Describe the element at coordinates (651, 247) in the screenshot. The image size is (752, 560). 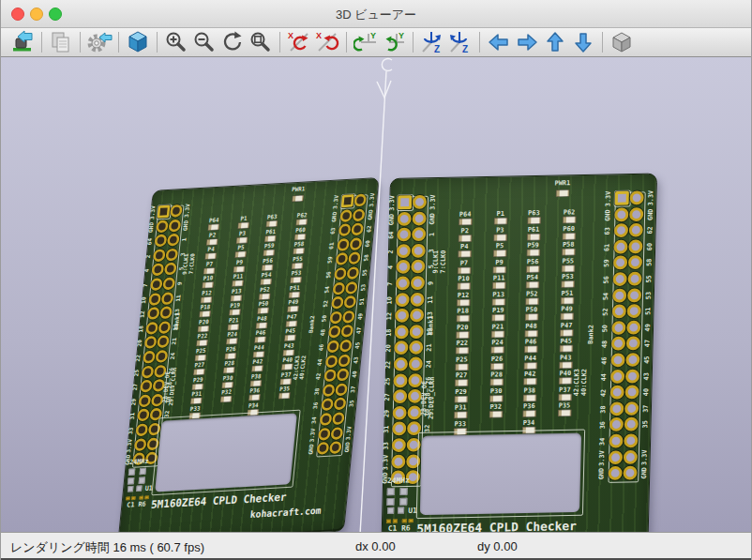
I see `pin-label: 60` at that location.